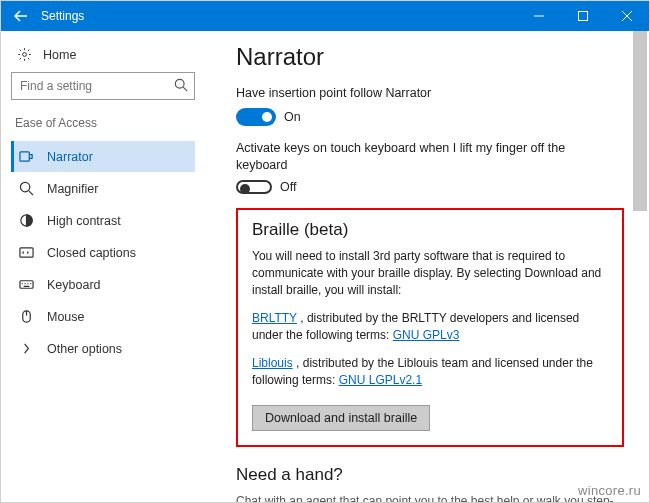  I want to click on closed-captions-icon, so click(26, 252).